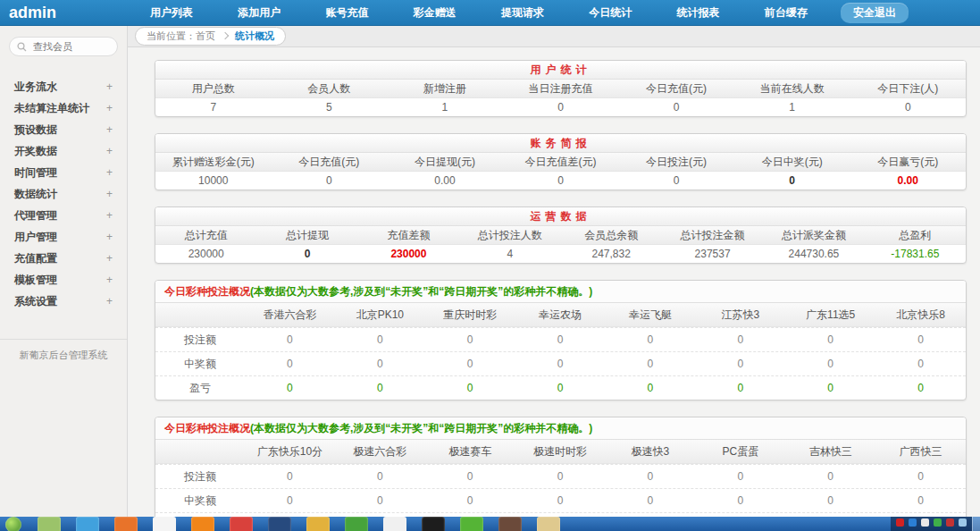 The image size is (980, 531). Describe the element at coordinates (786, 13) in the screenshot. I see `nav-item: 前台缓存` at that location.